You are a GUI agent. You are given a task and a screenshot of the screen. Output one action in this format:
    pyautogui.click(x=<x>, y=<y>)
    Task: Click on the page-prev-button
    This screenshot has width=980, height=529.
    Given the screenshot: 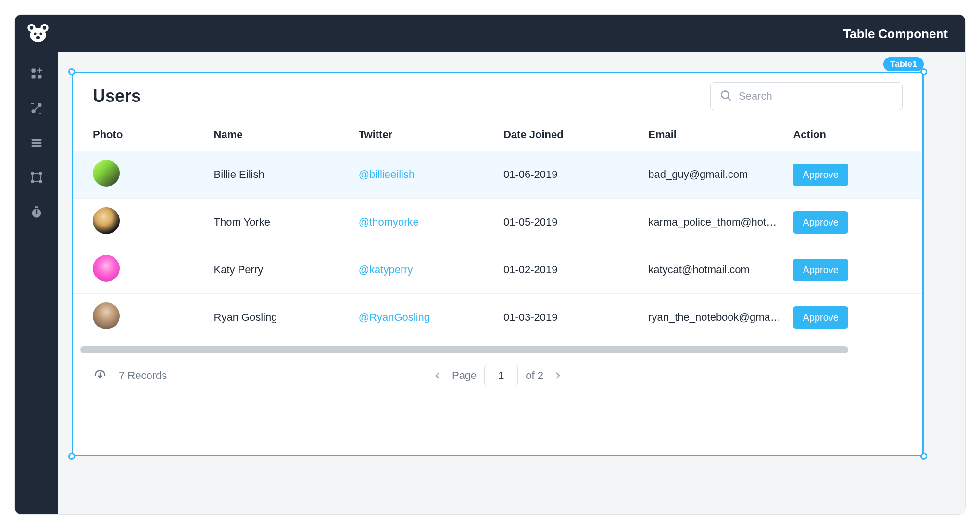 What is the action you would take?
    pyautogui.click(x=438, y=376)
    